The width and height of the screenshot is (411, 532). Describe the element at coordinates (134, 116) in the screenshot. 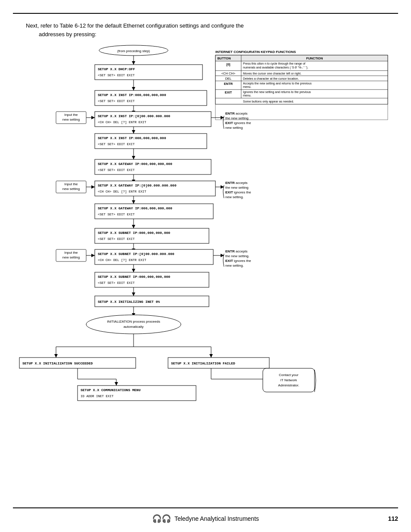

I see `svg-text:SETUP X.X INST IP:[0]00.000: SETUP X.X INST IP:[0]00.000.000.000` at that location.